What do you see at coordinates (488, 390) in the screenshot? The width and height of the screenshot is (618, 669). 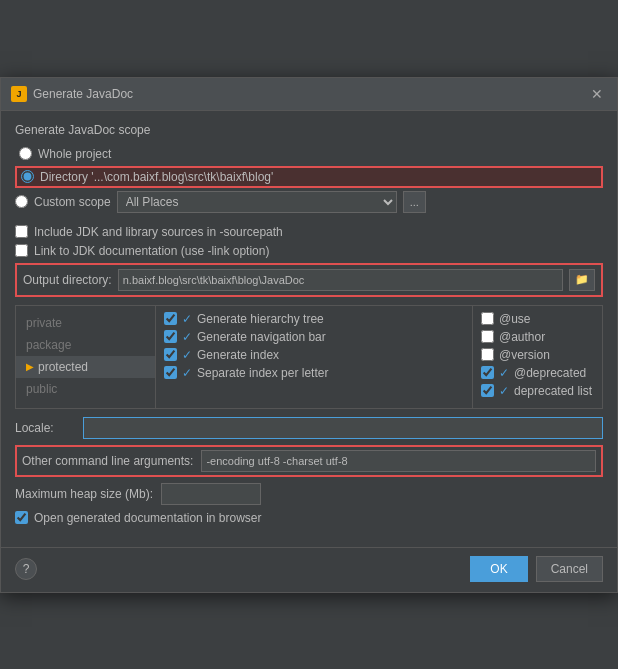 I see `deprecated-list-checkbox` at bounding box center [488, 390].